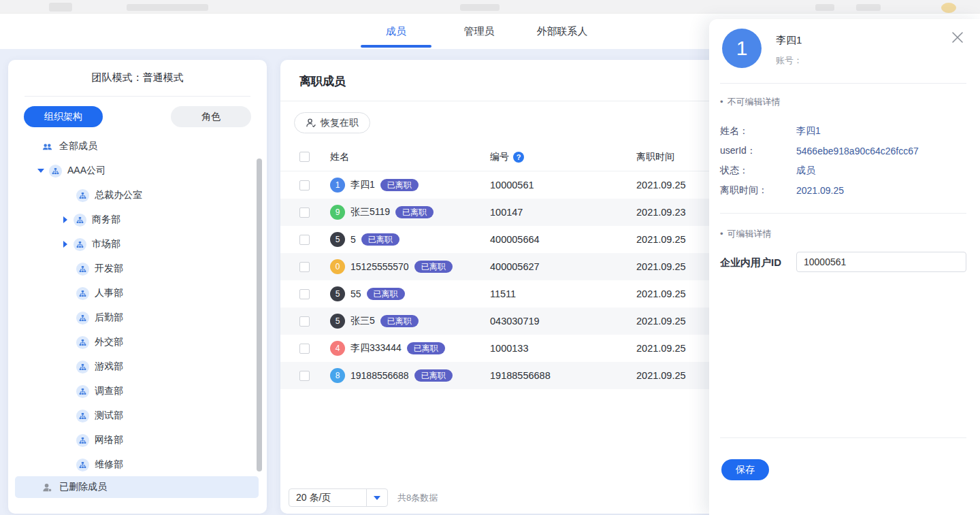 This screenshot has width=980, height=515. Describe the element at coordinates (500, 157) in the screenshot. I see `col-header-number: 编号` at that location.